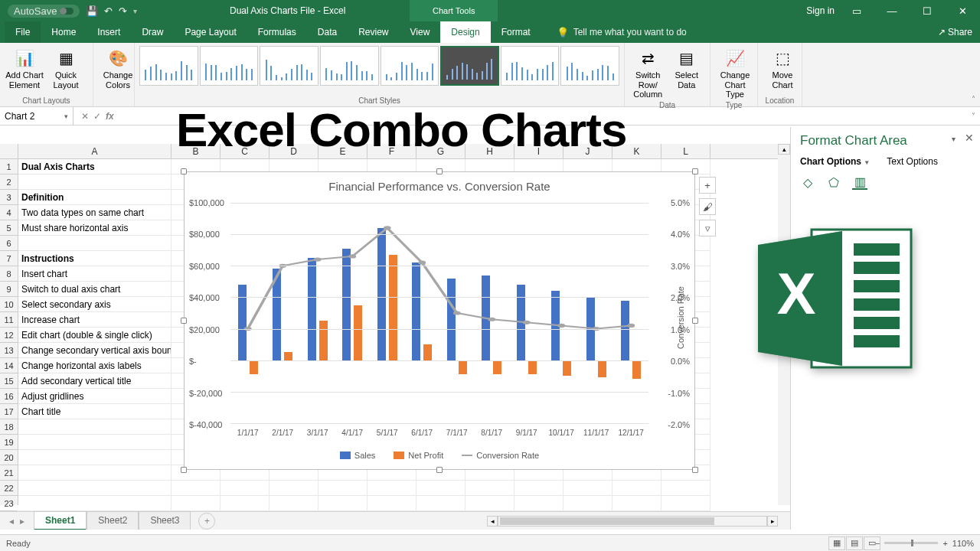  What do you see at coordinates (688, 73) in the screenshot?
I see `select-data-button: ▤Select Data` at bounding box center [688, 73].